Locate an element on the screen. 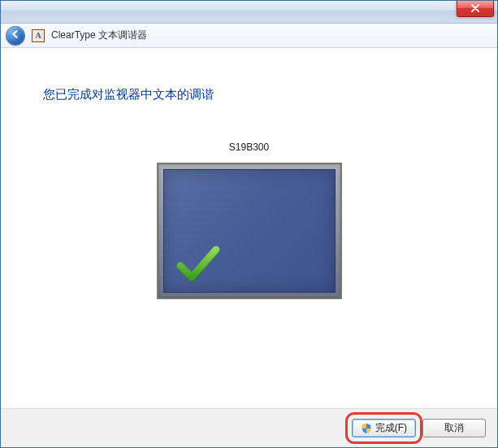 The image size is (498, 448). close-button is located at coordinates (475, 9).